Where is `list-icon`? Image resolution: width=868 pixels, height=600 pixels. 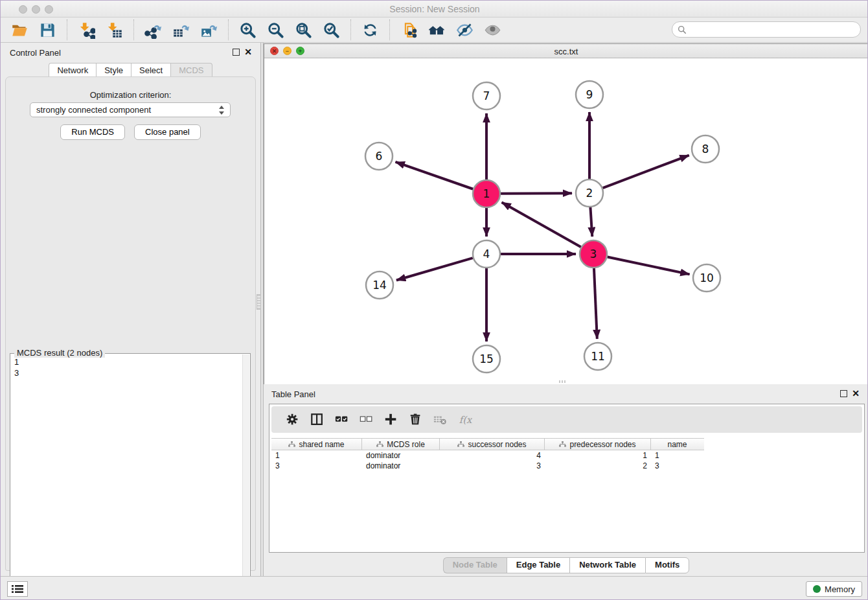
list-icon is located at coordinates (17, 589).